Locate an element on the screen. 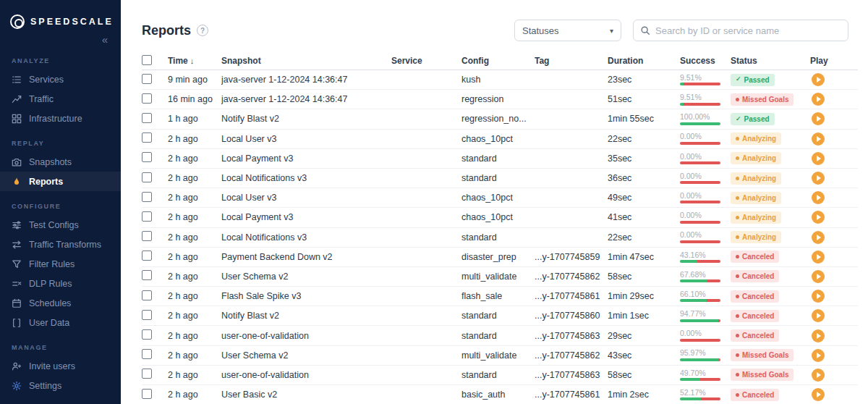 The width and height of the screenshot is (868, 404). table-row: 2 h ago Notify Blast v2 standard ...y-17… is located at coordinates (500, 316).